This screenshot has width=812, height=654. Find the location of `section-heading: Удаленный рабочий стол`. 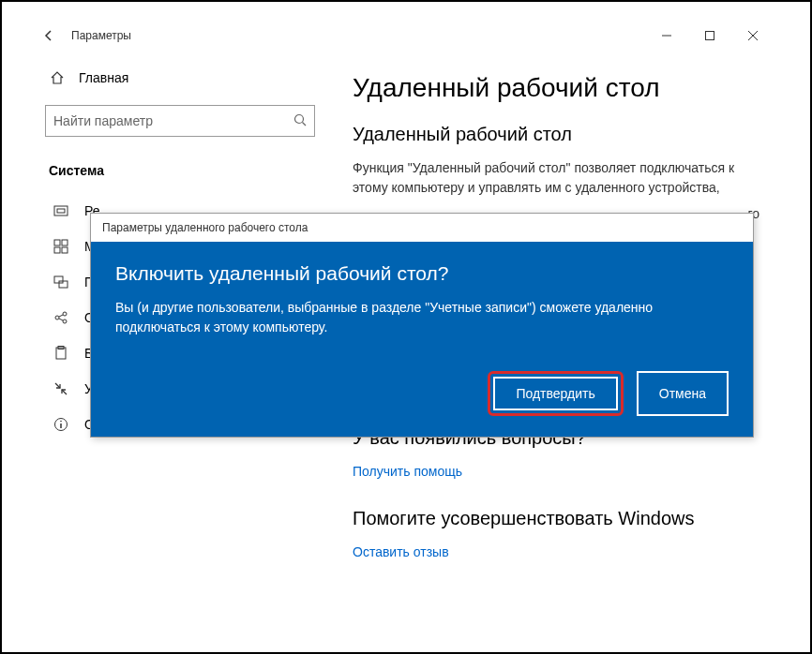

section-heading: Удаленный рабочий стол is located at coordinates (556, 135).